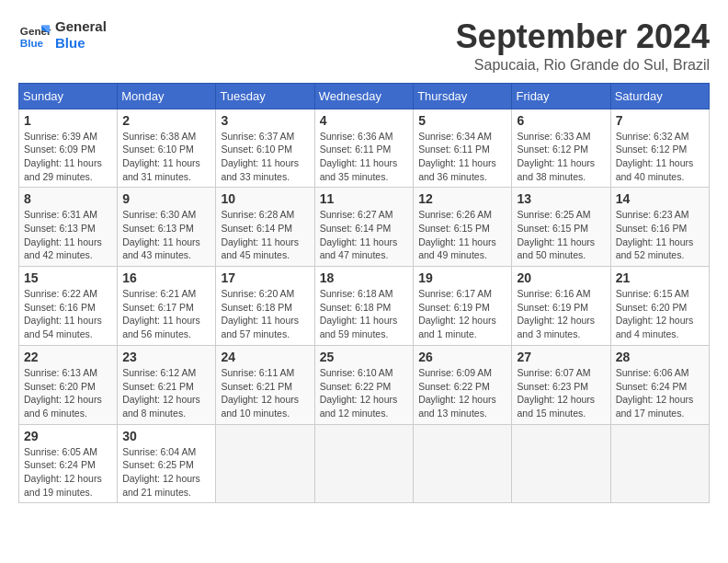 The image size is (728, 563). What do you see at coordinates (660, 227) in the screenshot?
I see `calendar-day-cell: 14Sunrise: 6:23 AMSunset: 6:16 PMDayligh…` at bounding box center [660, 227].